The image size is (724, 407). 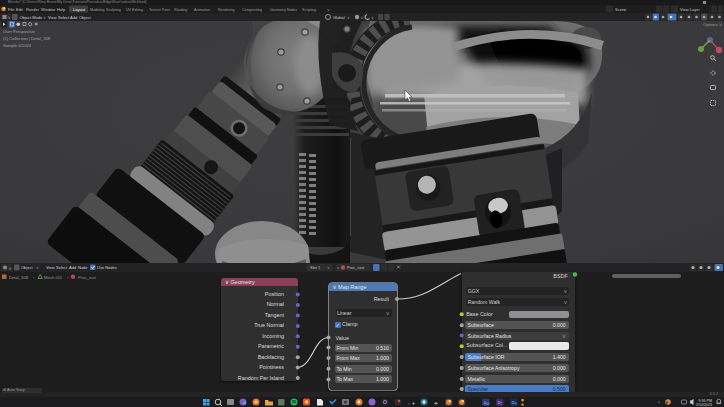 I want to click on svg-text: Texture Paint, so click(x=160, y=10).